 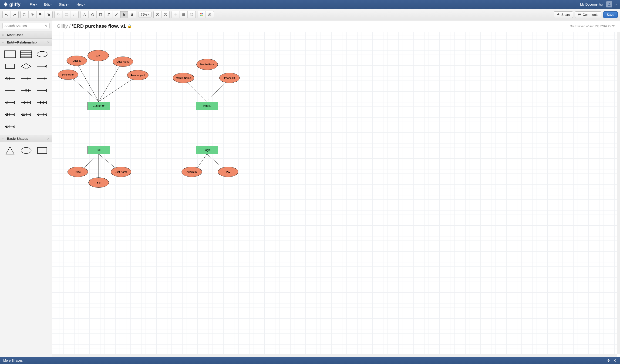 I want to click on user-avatar, so click(x=609, y=4).